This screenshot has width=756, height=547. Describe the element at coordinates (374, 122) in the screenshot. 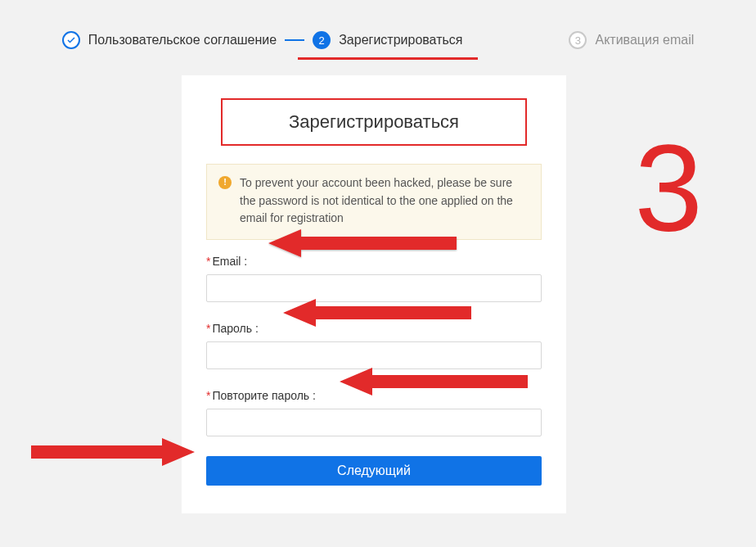

I see `card-title: Зарегистрироваться` at that location.